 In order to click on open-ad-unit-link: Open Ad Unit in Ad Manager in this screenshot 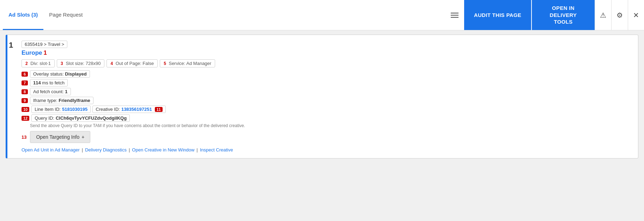, I will do `click(51, 150)`.